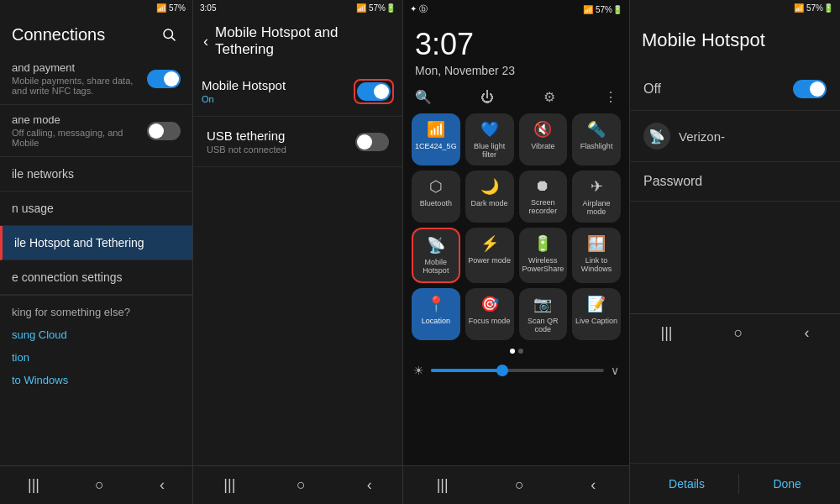  What do you see at coordinates (96, 334) in the screenshot?
I see `cloud-link: sung Cloud` at bounding box center [96, 334].